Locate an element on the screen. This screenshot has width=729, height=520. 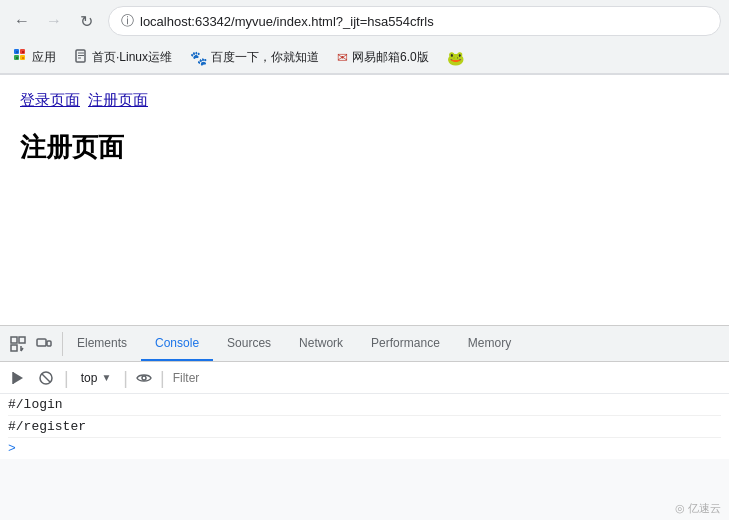
apps-button: 应用 is located at coordinates (35, 58).